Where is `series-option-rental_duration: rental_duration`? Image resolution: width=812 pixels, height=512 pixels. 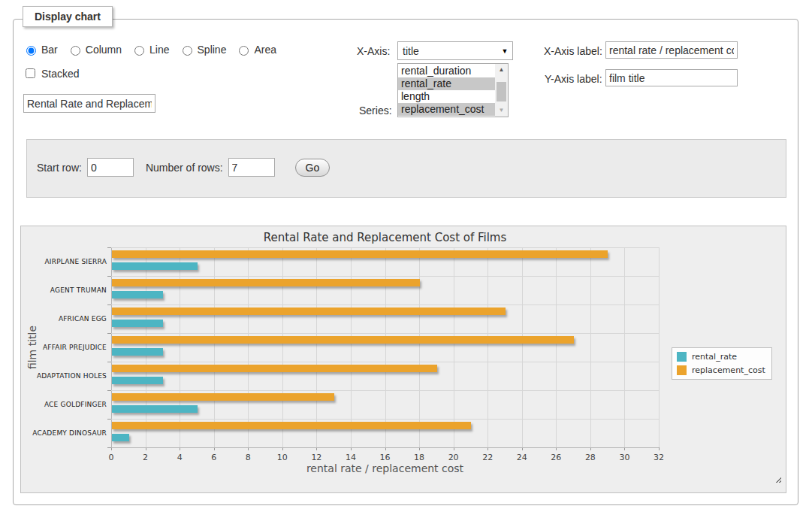 series-option-rental_duration: rental_duration is located at coordinates (446, 71).